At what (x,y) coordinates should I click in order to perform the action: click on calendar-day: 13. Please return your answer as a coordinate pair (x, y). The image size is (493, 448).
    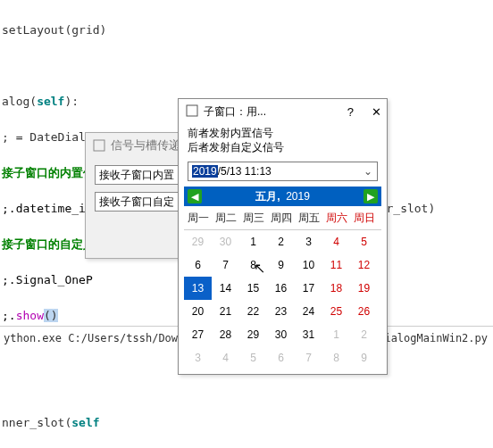
    Looking at the image, I should click on (198, 288).